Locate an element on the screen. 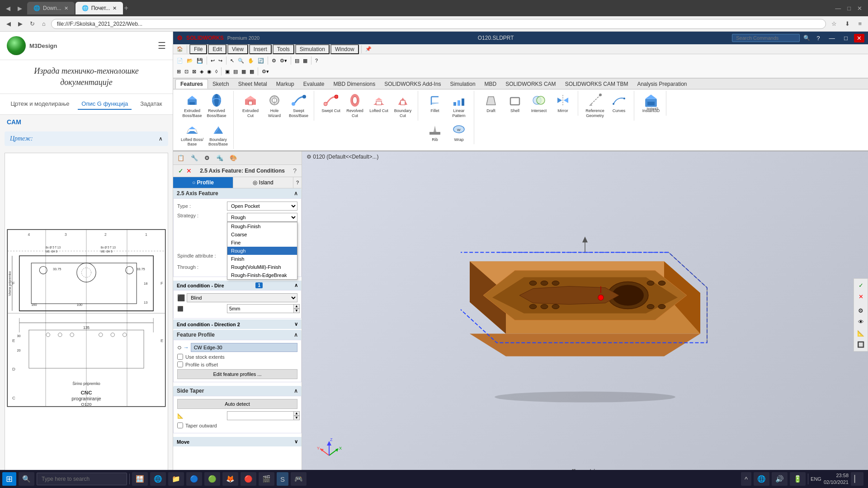 The image size is (868, 488). ribbon-lofted-boss: Lofted Boss/Base is located at coordinates (192, 135).